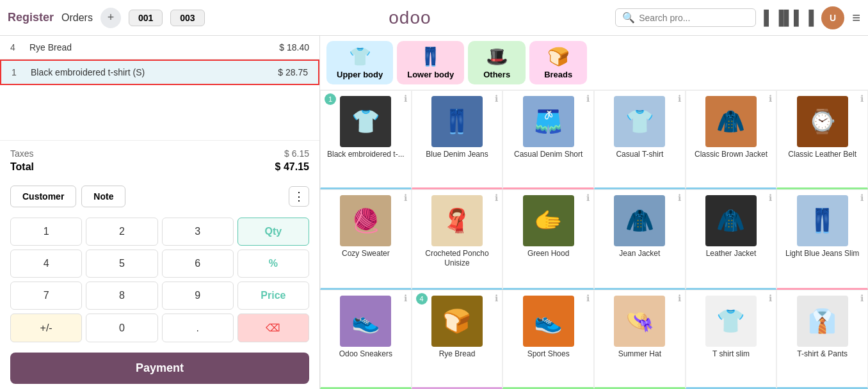 The image size is (868, 389). Describe the element at coordinates (731, 139) in the screenshot. I see `product-card: ℹ 🧥 Classic Brown Jacket` at that location.